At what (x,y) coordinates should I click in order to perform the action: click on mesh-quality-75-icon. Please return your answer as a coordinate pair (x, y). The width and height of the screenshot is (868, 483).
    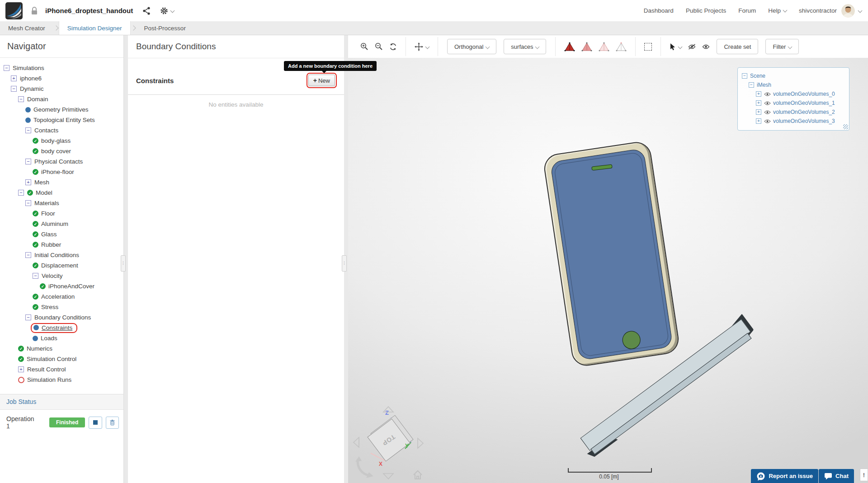
    Looking at the image, I should click on (587, 47).